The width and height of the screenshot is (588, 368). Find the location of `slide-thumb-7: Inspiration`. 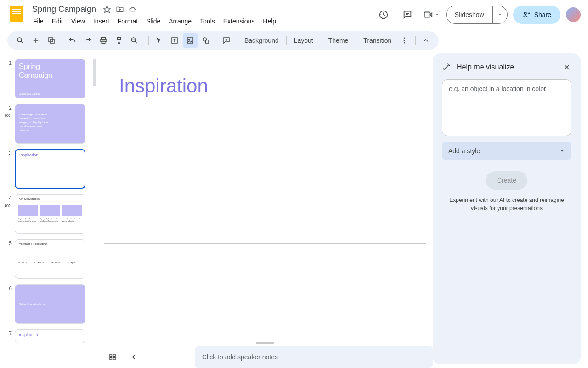

slide-thumb-7: Inspiration is located at coordinates (50, 336).